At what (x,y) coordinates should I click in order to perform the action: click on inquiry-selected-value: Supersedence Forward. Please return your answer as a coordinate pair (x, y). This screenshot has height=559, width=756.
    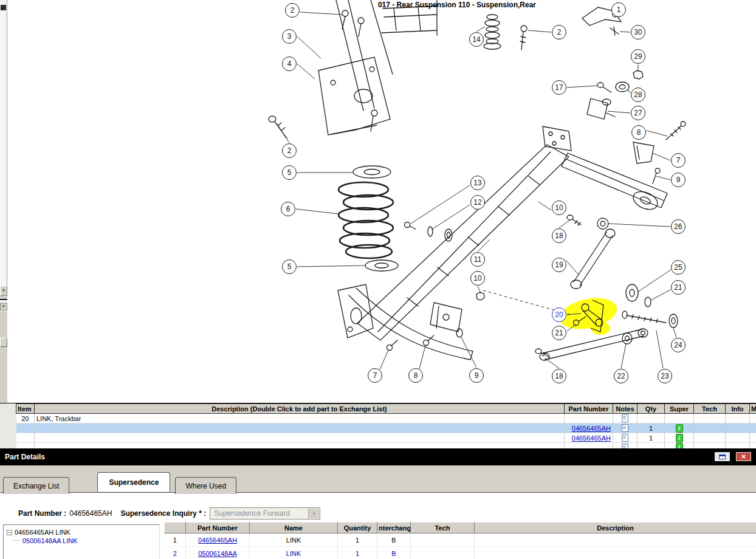
    Looking at the image, I should click on (252, 513).